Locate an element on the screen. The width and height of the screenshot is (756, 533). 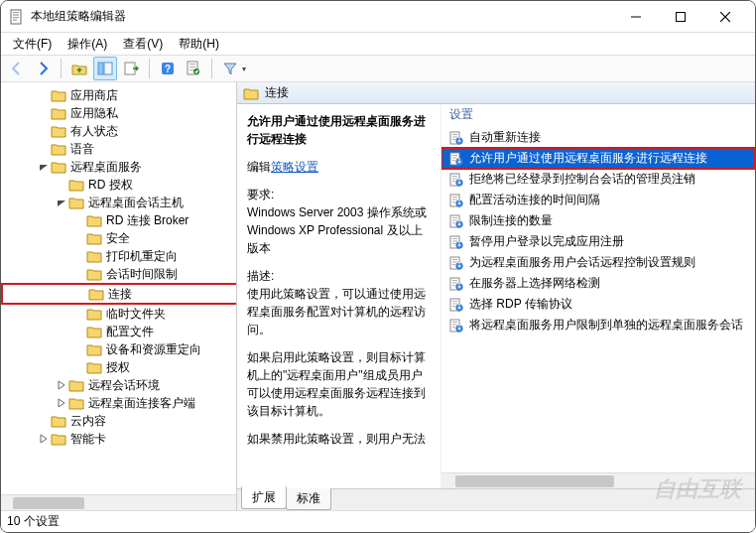
maximize-button is located at coordinates (681, 17).